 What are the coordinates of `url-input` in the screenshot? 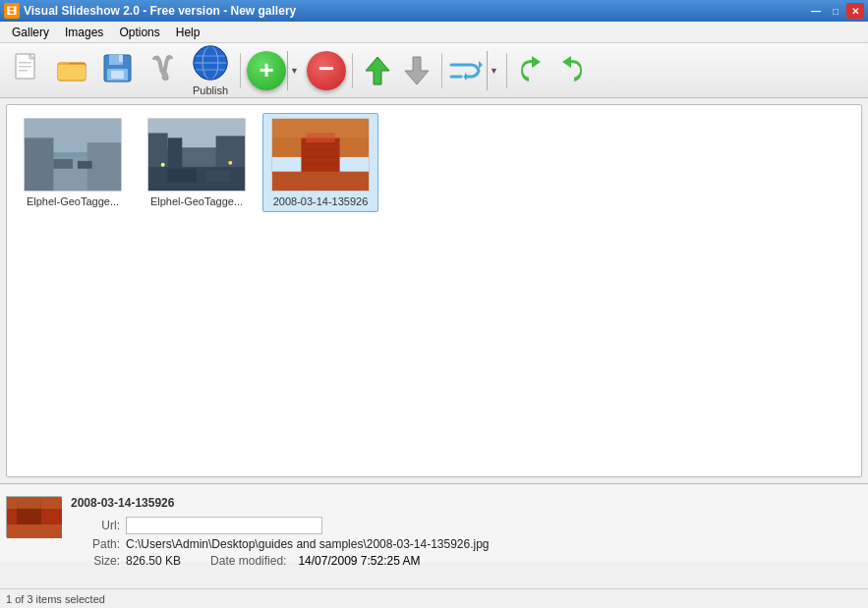 It's located at (224, 525).